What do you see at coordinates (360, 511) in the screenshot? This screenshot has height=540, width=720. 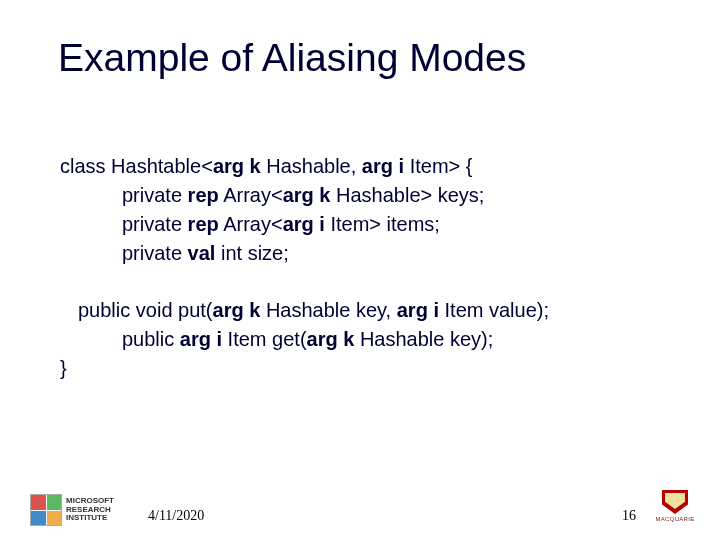 I see `footer: MICROSOFT RESEARCH INSTITUTE 4/11/2020 1…` at bounding box center [360, 511].